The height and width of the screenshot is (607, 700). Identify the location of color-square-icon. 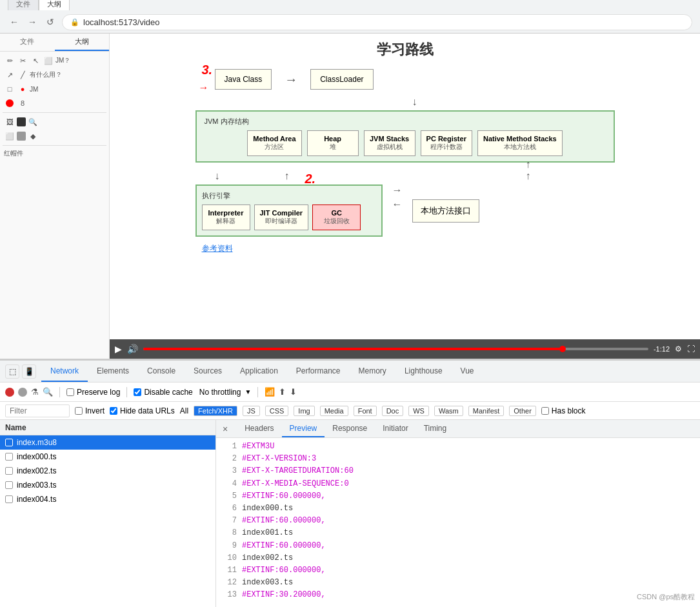
(21, 136).